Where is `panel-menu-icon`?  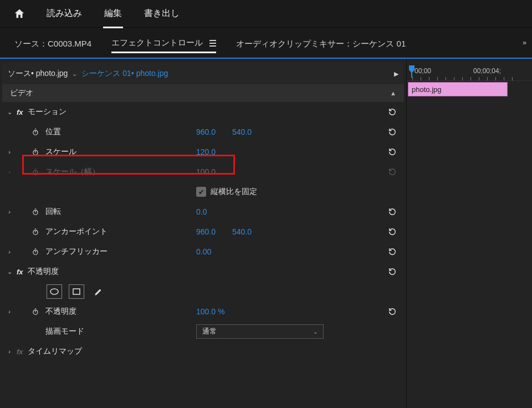
panel-menu-icon is located at coordinates (213, 43).